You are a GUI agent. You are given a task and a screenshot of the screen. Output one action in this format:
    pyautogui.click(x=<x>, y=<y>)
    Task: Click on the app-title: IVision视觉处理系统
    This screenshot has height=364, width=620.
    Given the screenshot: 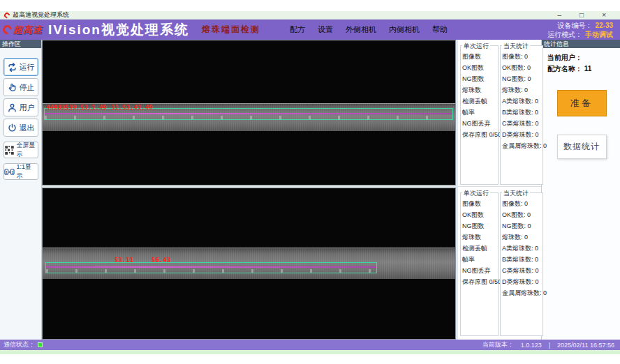 What is the action you would take?
    pyautogui.click(x=119, y=30)
    